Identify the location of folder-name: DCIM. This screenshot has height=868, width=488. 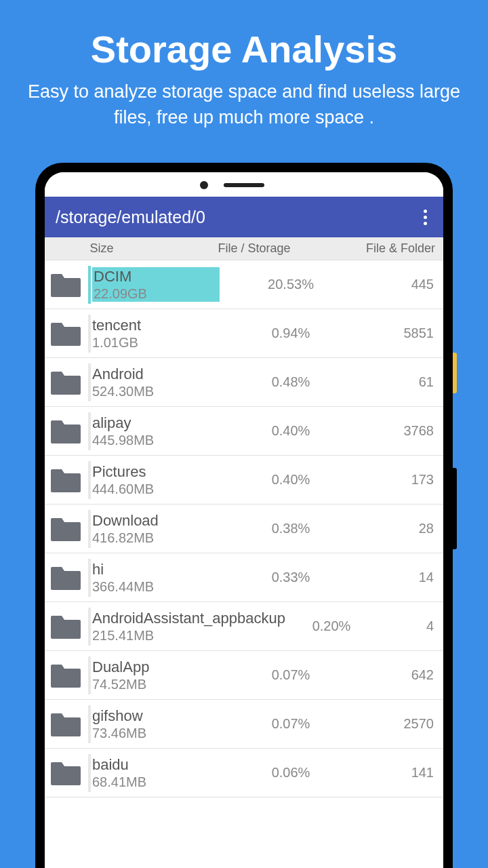
(156, 277).